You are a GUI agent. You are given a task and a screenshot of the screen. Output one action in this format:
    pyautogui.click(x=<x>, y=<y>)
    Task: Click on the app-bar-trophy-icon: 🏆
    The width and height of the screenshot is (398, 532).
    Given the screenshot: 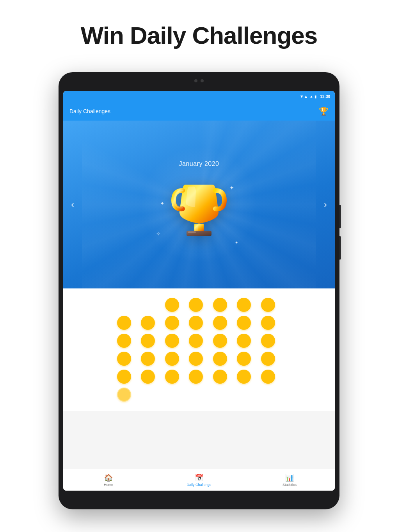 What is the action you would take?
    pyautogui.click(x=324, y=111)
    